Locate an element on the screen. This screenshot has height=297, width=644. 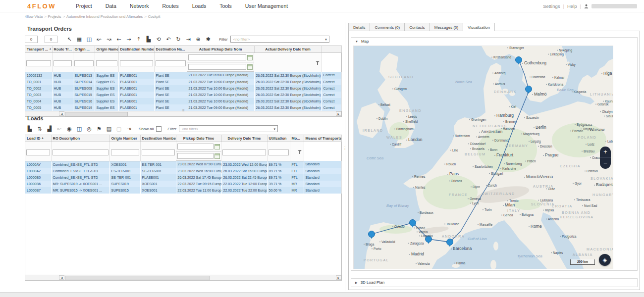
nav-item-loads: Loads is located at coordinates (199, 6).